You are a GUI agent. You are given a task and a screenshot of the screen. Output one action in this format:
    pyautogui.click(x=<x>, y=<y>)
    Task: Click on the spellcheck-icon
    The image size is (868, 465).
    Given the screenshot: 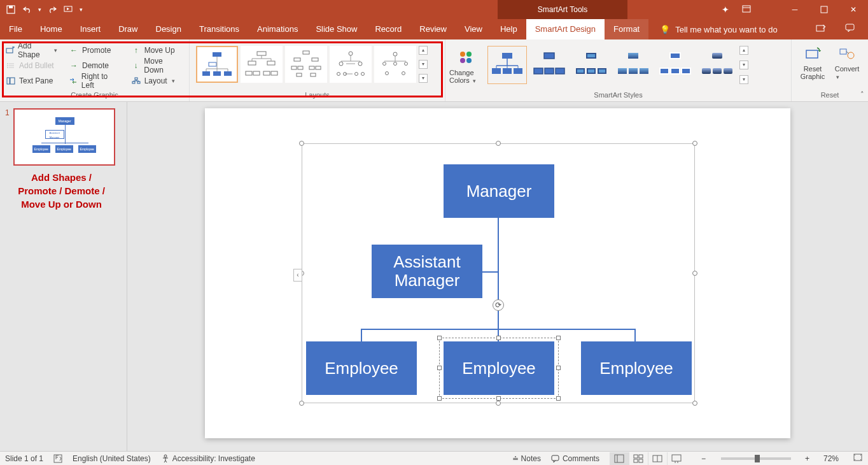 What is the action you would take?
    pyautogui.click(x=58, y=459)
    